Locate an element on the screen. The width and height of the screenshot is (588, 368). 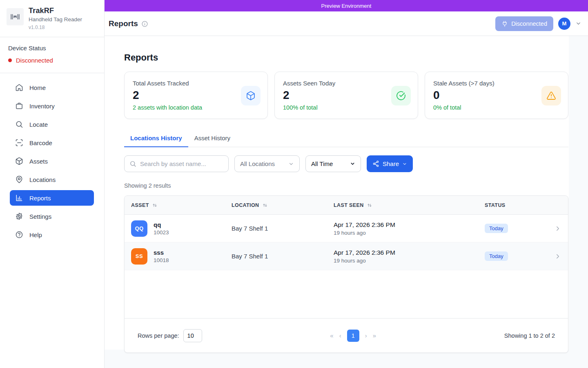
asset-avatar: QQ is located at coordinates (139, 229).